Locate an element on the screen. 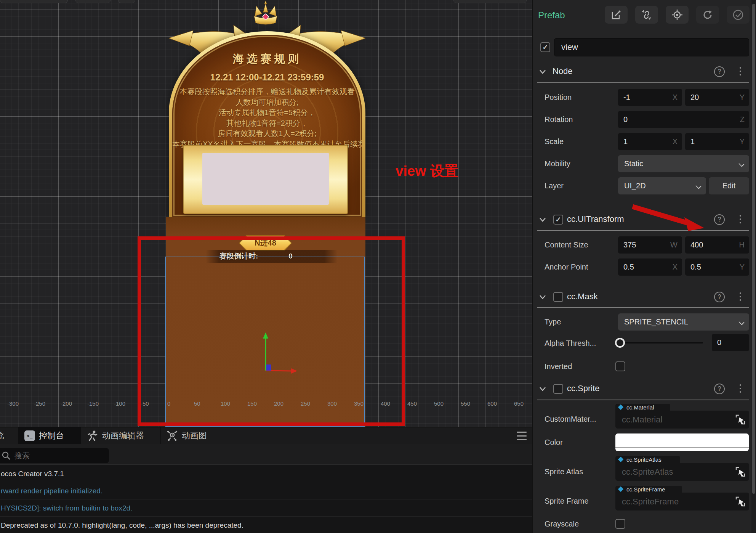  log-row: ocos Creator v3.7.1 is located at coordinates (266, 474).